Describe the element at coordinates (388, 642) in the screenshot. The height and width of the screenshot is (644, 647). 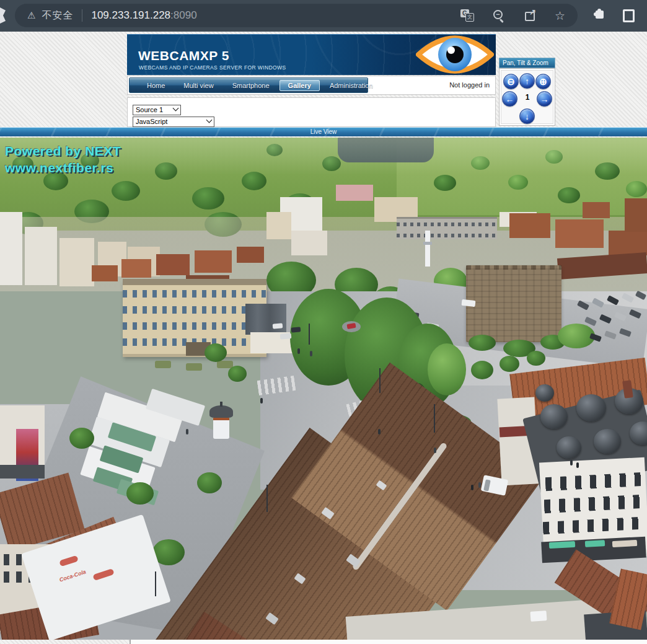
I see `bottom-strip` at that location.